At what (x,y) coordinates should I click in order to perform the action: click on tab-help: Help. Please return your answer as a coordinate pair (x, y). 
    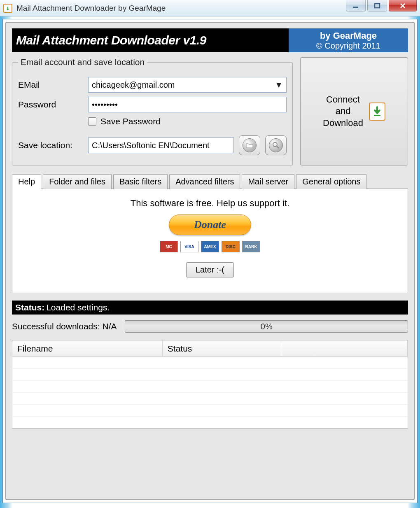
    Looking at the image, I should click on (26, 182).